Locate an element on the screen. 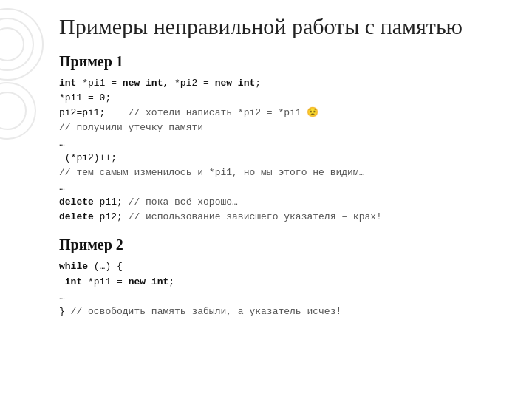  decorative-circles is located at coordinates (30, 74).